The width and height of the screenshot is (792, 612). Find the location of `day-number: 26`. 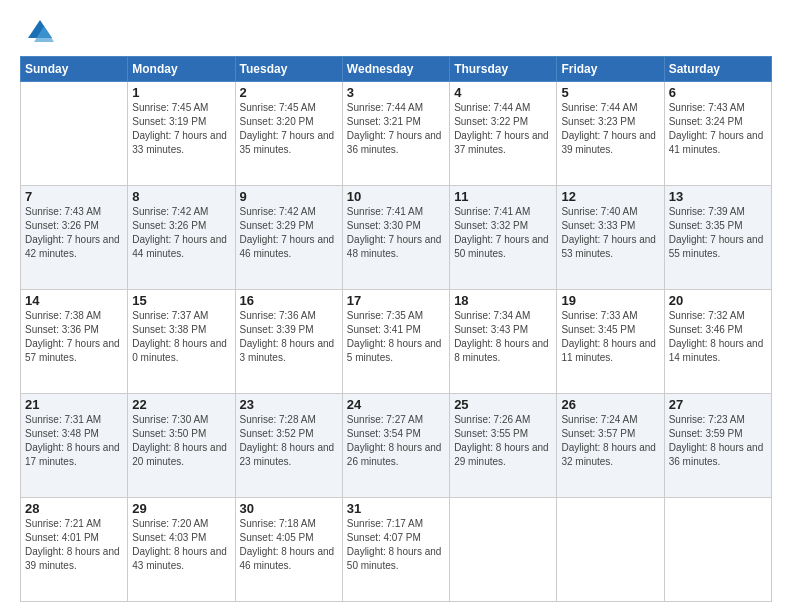

day-number: 26 is located at coordinates (610, 404).